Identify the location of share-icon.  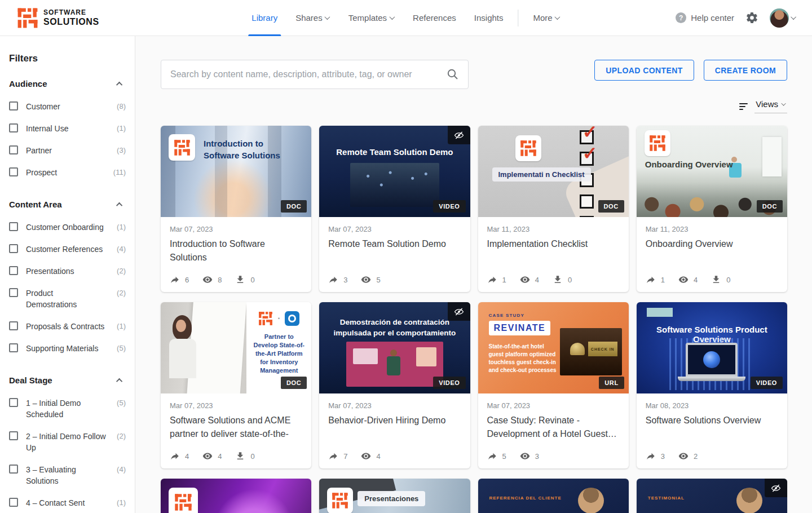
(651, 456).